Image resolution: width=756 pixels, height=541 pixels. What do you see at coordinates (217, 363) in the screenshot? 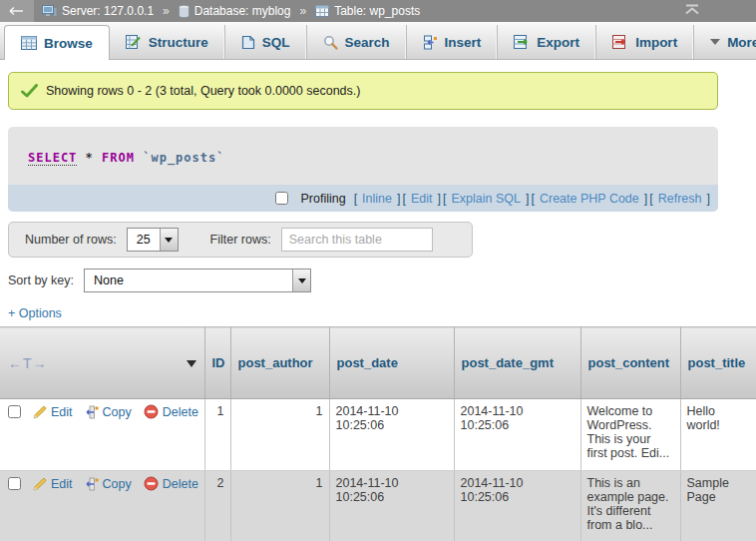
I see `column-header-id: ID` at bounding box center [217, 363].